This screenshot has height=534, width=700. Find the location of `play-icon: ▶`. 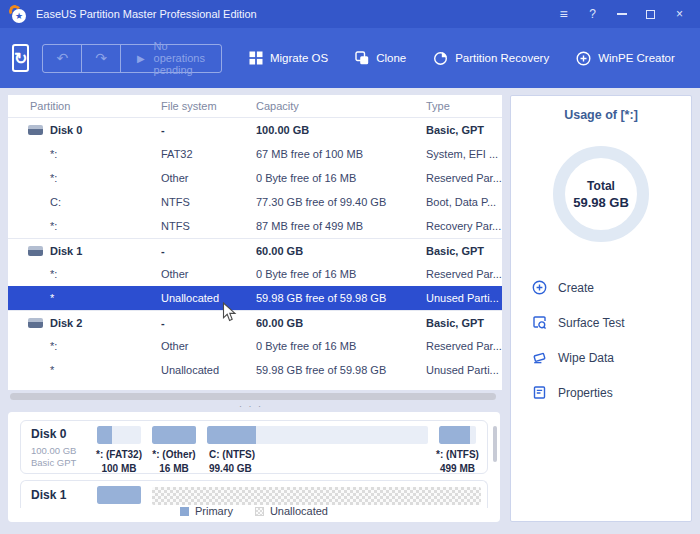

play-icon: ▶ is located at coordinates (141, 58).